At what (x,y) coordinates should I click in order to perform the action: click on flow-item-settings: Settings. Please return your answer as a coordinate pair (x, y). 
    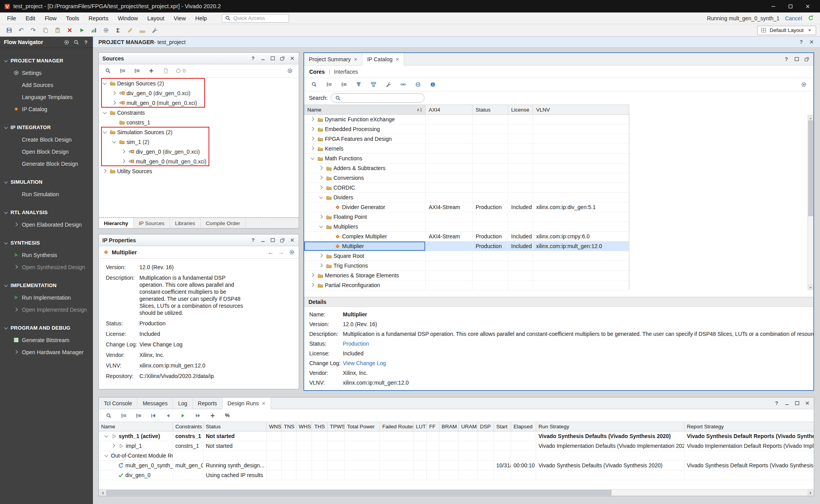
    Looking at the image, I should click on (46, 73).